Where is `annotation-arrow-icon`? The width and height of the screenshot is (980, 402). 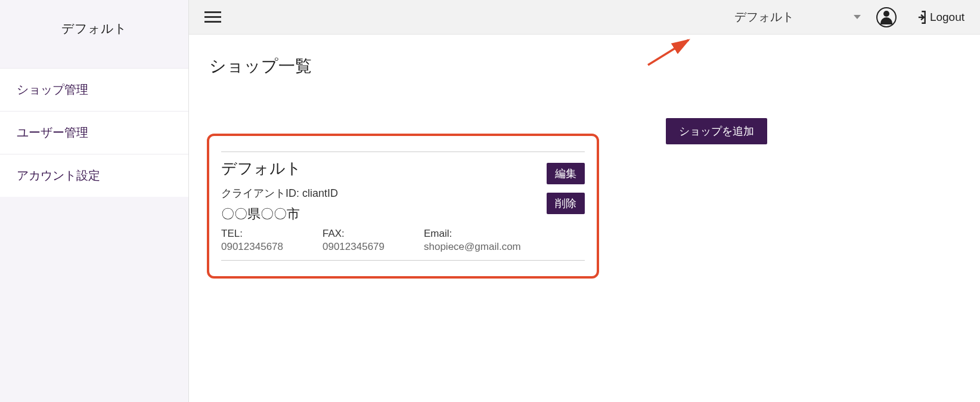 annotation-arrow-icon is located at coordinates (669, 53).